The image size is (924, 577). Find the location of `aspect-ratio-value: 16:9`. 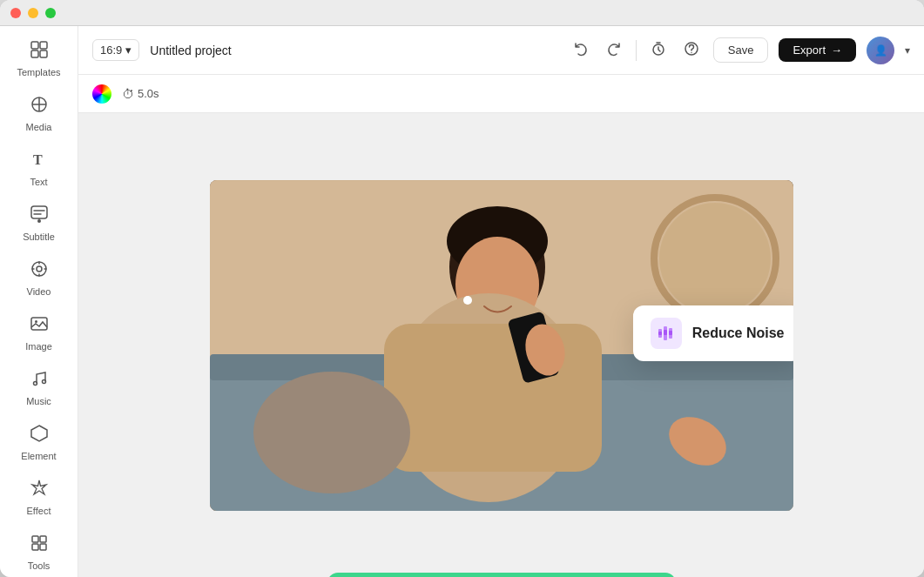

aspect-ratio-value: 16:9 is located at coordinates (111, 50).